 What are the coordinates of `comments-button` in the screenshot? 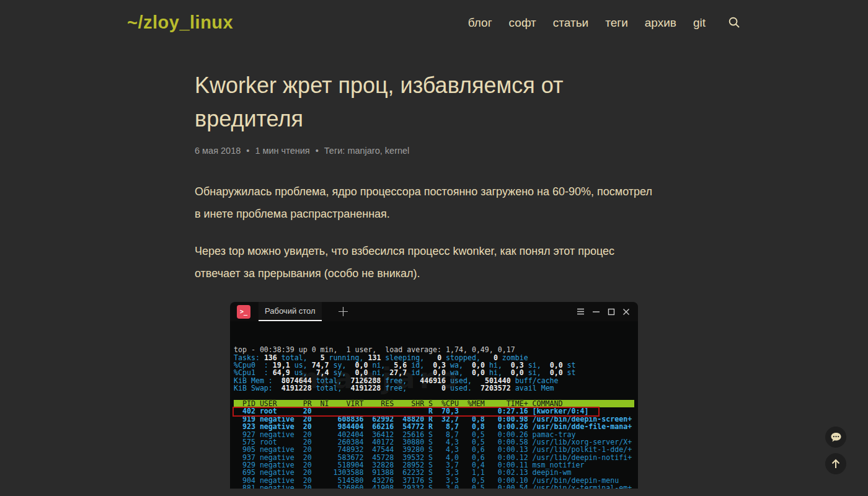 It's located at (836, 437).